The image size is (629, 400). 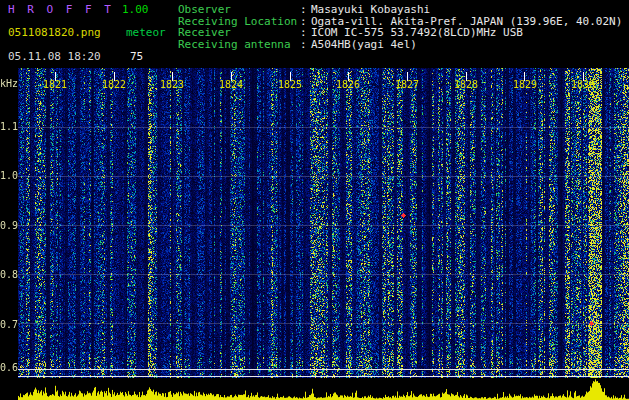 I want to click on datetime-label: 05.11.08 18:20, so click(x=54, y=56).